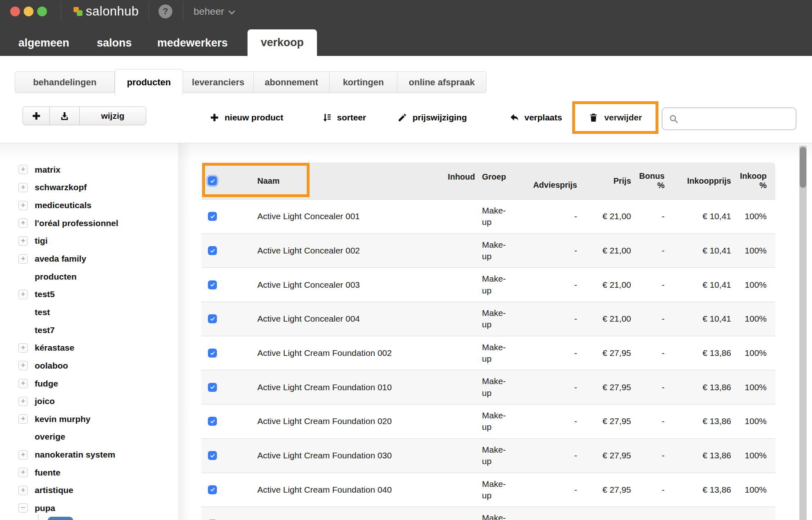 Image resolution: width=812 pixels, height=520 pixels. I want to click on sidebar-item: − pupa, so click(96, 508).